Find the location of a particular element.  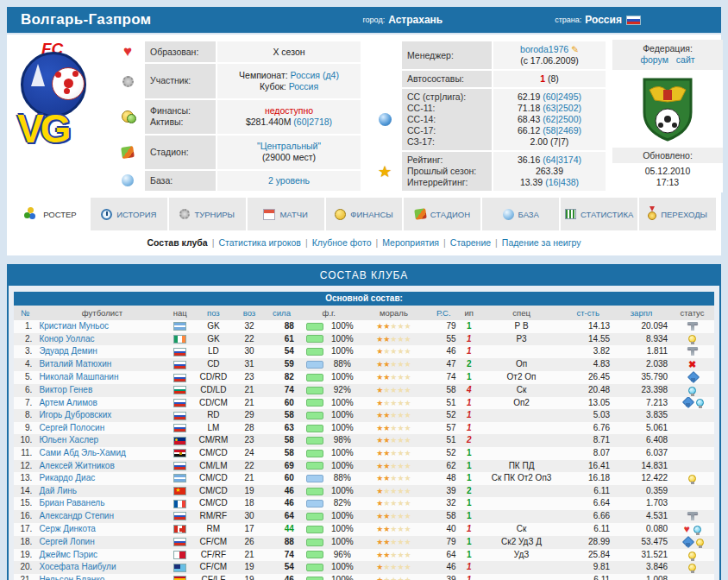

player-games-played: 1 is located at coordinates (469, 340).